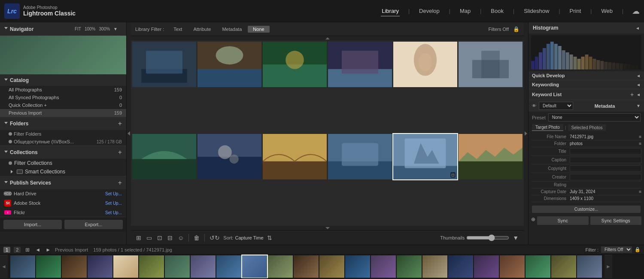  I want to click on nav-book: Book, so click(497, 11).